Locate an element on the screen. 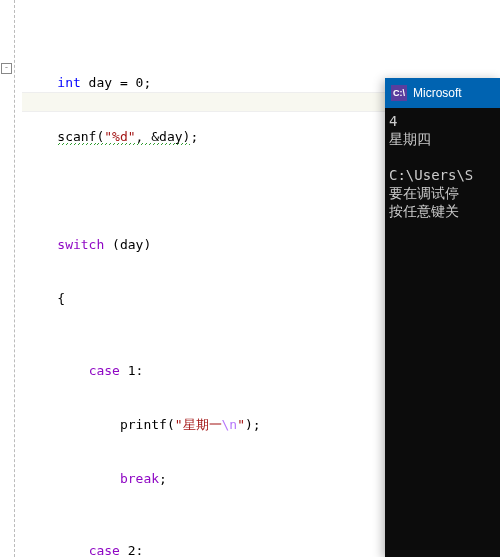  terminal-output: 4 星期四 C:\Users\S 要在调试停 按任意键关 is located at coordinates (442, 166).